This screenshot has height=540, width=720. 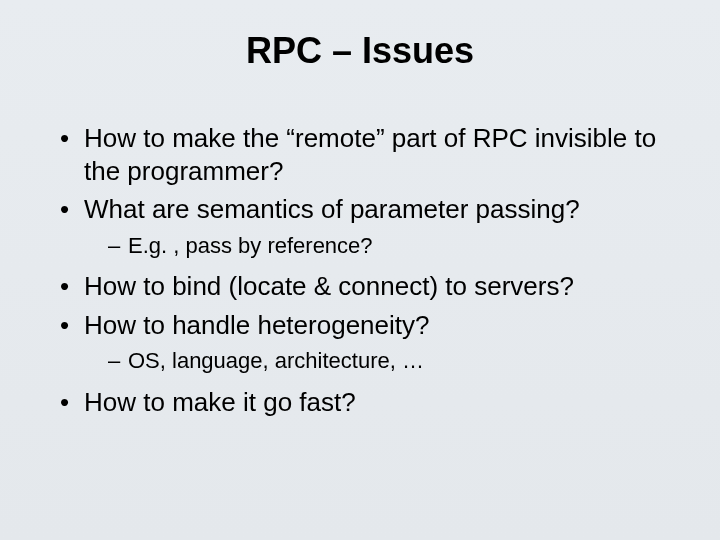 What do you see at coordinates (370, 286) in the screenshot?
I see `bullet-item: • How to bind (locate & connect) to serv…` at bounding box center [370, 286].